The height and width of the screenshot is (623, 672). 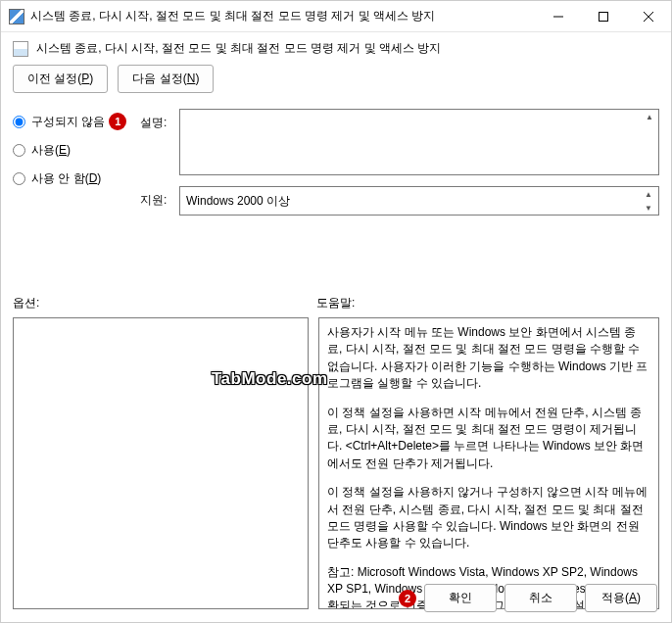 I want to click on app-icon, so click(x=17, y=17).